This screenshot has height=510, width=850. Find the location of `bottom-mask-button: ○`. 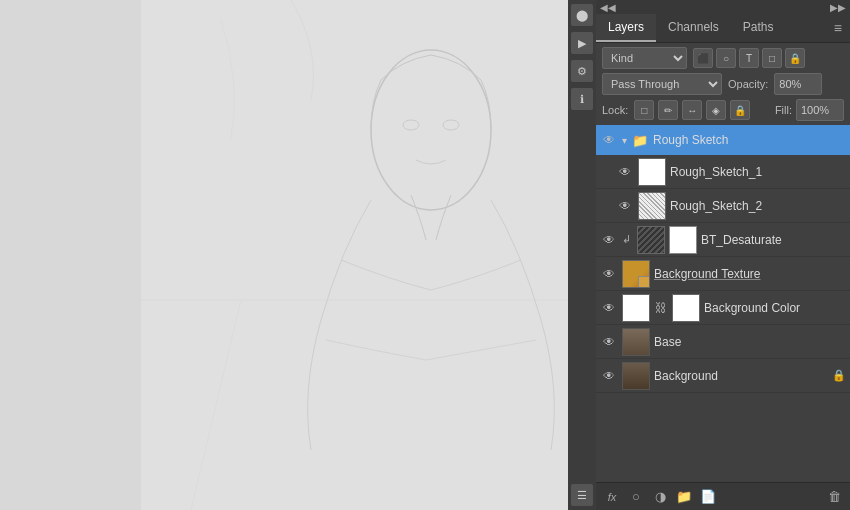

bottom-mask-button: ○ is located at coordinates (636, 497).